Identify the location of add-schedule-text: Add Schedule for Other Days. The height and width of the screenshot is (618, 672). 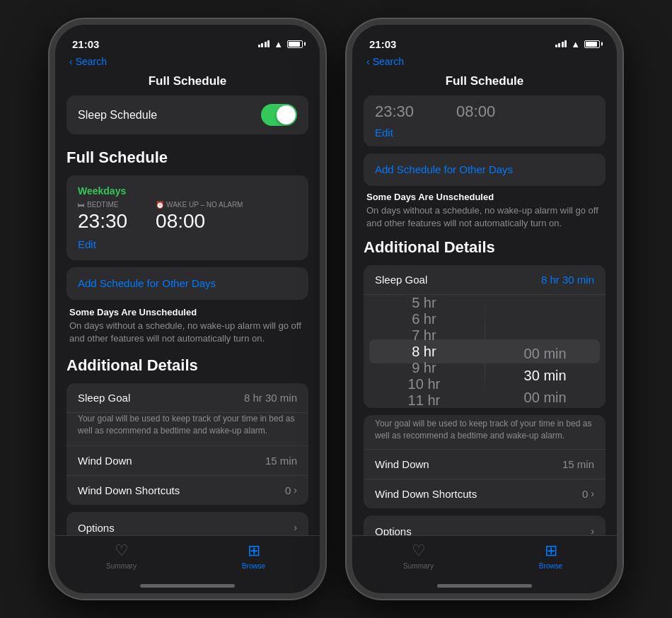
(147, 283).